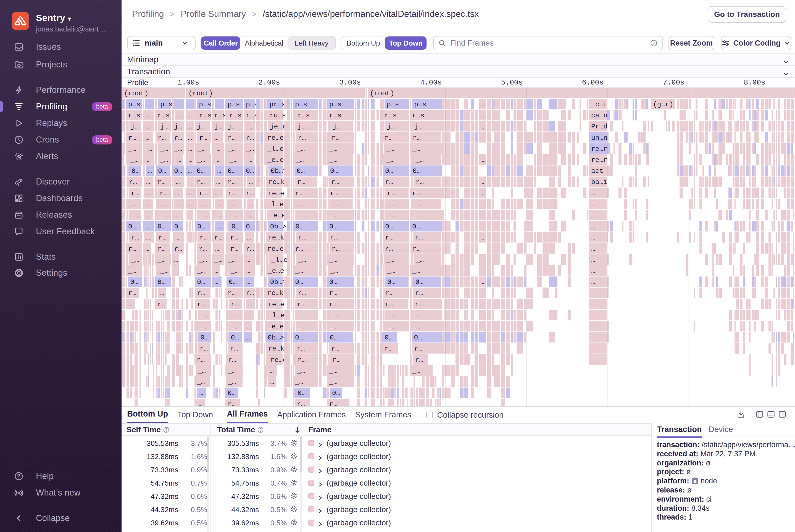 The image size is (795, 532). What do you see at coordinates (278, 104) in the screenshot?
I see `svg-text: pr…s` at bounding box center [278, 104].